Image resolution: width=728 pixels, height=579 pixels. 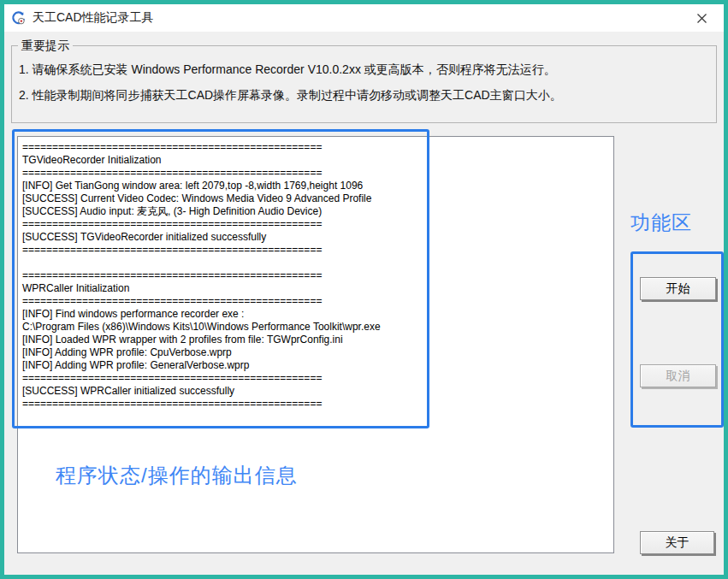 What do you see at coordinates (678, 376) in the screenshot?
I see `cancel-button: 取消` at bounding box center [678, 376].